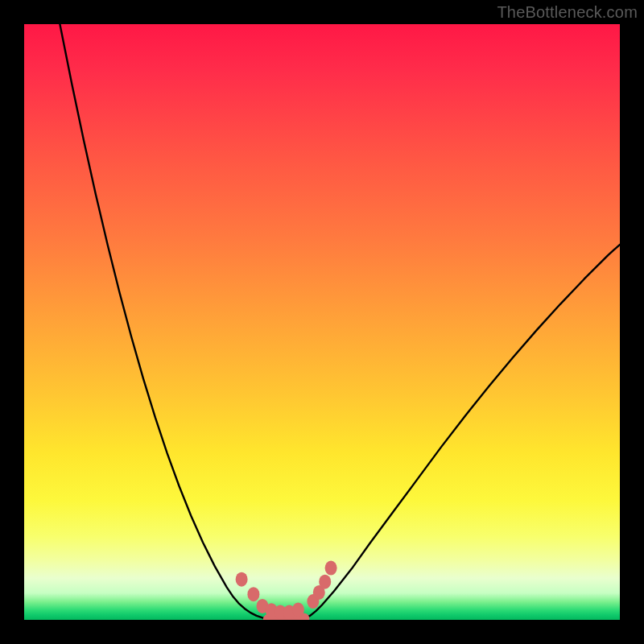  I want to click on valley-floor-highlight, so click(286, 619).